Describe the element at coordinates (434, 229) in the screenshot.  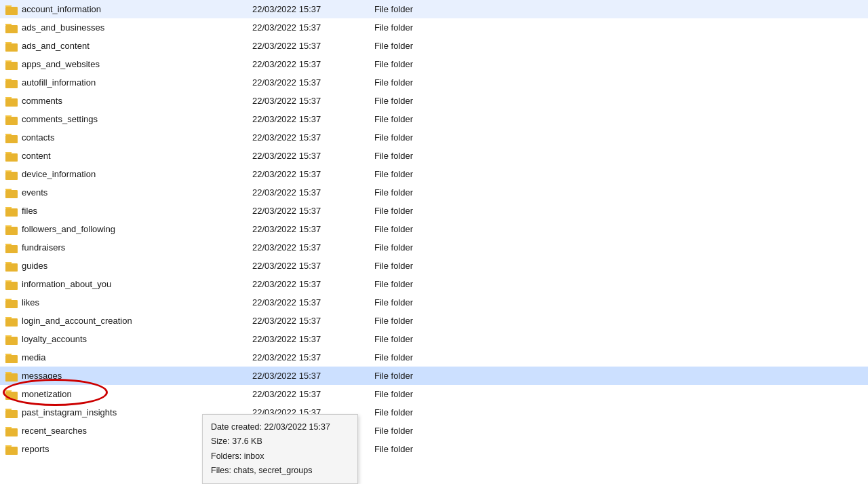
I see `list-item: followers_and_following22/03/2022 15:37F…` at that location.